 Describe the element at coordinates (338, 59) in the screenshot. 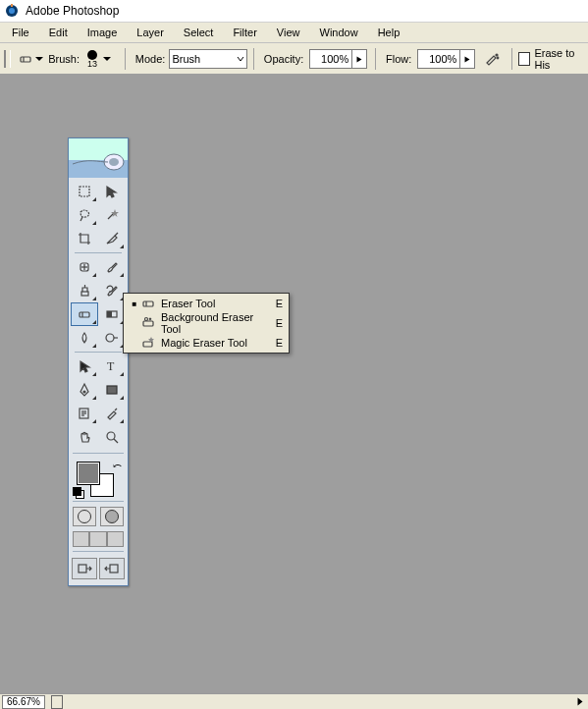

I see `opacity-field: 100%` at that location.